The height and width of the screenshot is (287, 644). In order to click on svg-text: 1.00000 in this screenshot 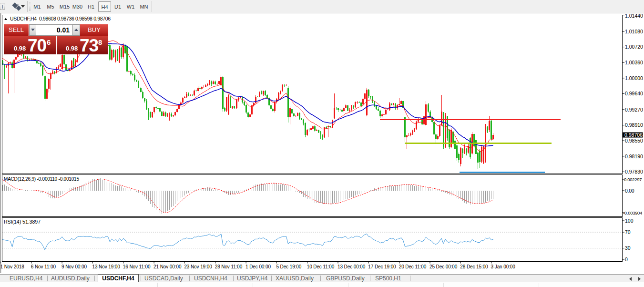, I will do `click(634, 78)`.